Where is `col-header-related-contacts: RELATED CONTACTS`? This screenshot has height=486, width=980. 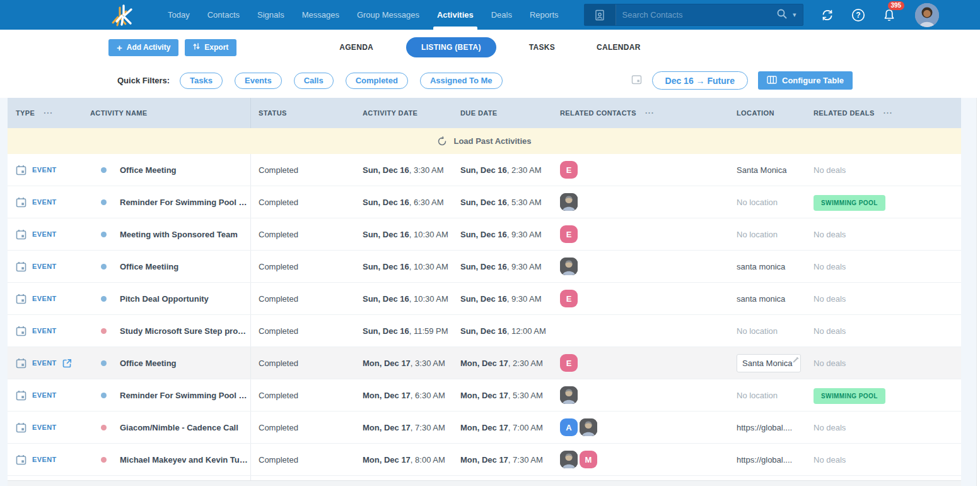 col-header-related-contacts: RELATED CONTACTS is located at coordinates (598, 113).